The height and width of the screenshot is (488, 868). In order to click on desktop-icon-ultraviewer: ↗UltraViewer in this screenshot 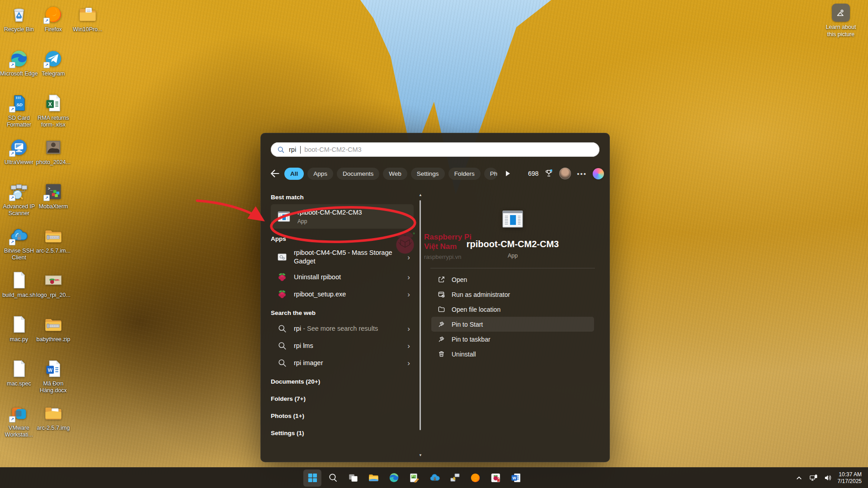, I will do `click(19, 159)`.